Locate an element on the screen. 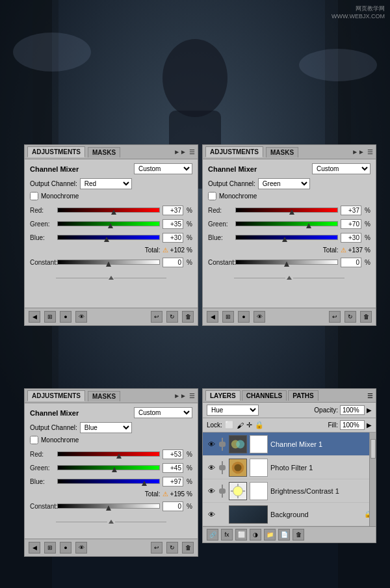 Image resolution: width=390 pixels, height=588 pixels. red-thumb is located at coordinates (114, 211).